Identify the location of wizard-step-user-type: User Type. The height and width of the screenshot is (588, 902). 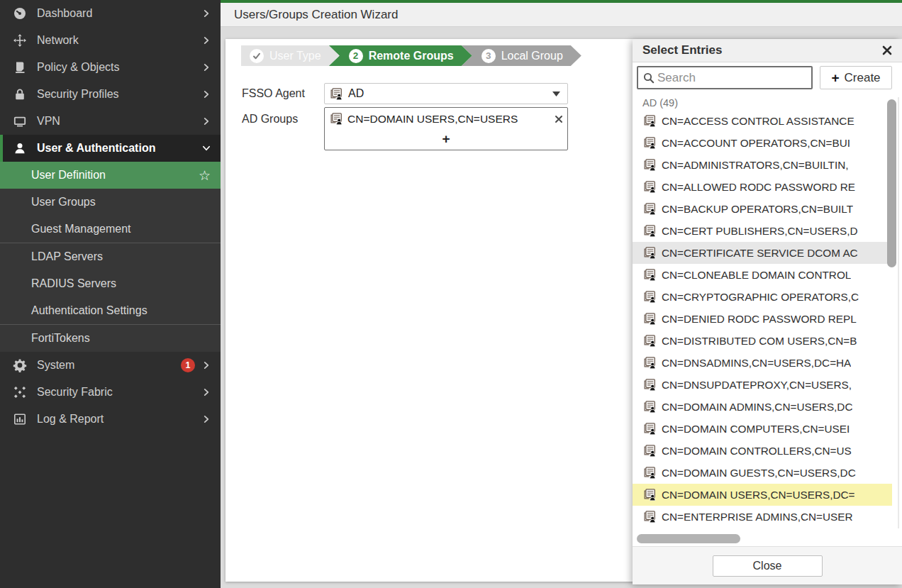
(291, 55).